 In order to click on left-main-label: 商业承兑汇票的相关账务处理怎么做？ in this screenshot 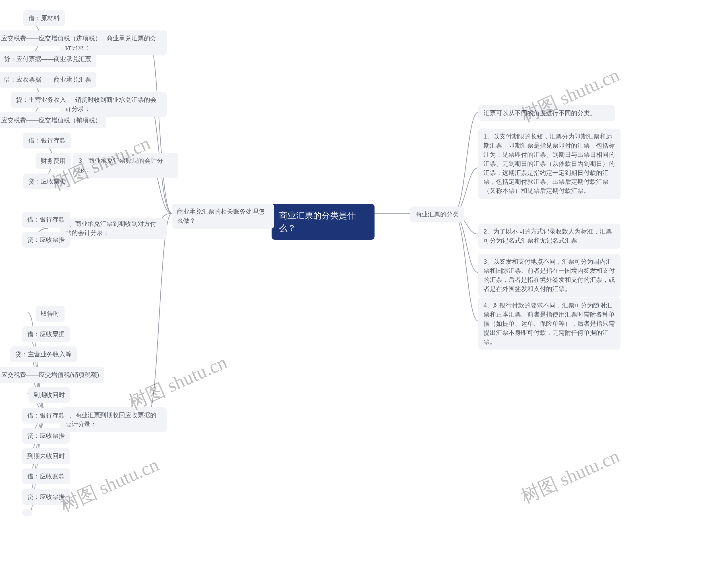, I will do `click(223, 216)`.